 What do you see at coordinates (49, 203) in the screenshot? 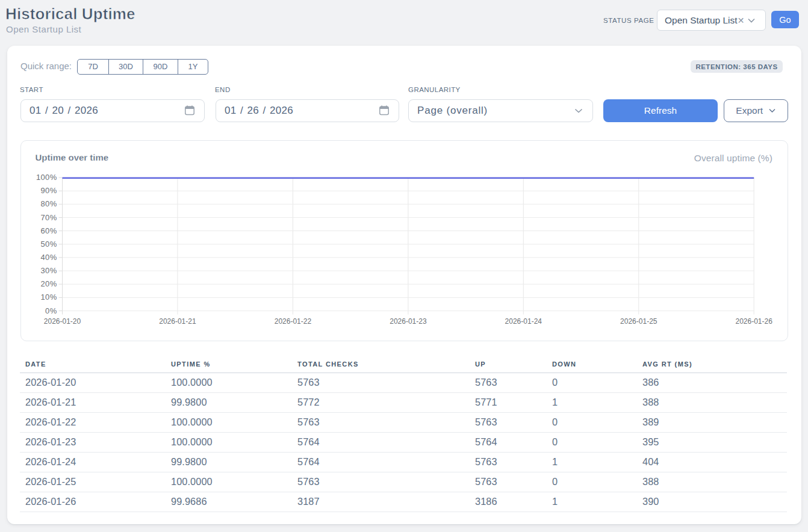
I see `svg-text: 80%` at bounding box center [49, 203].